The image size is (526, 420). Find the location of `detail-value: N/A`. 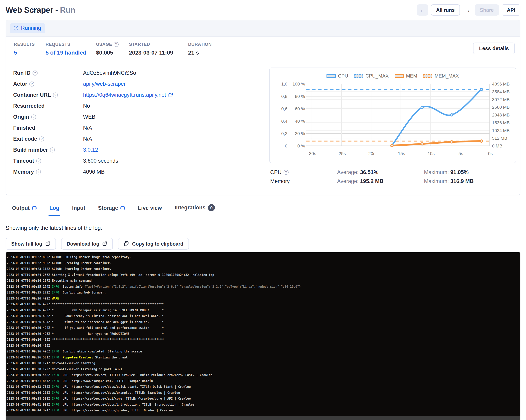

detail-value: N/A is located at coordinates (88, 128).